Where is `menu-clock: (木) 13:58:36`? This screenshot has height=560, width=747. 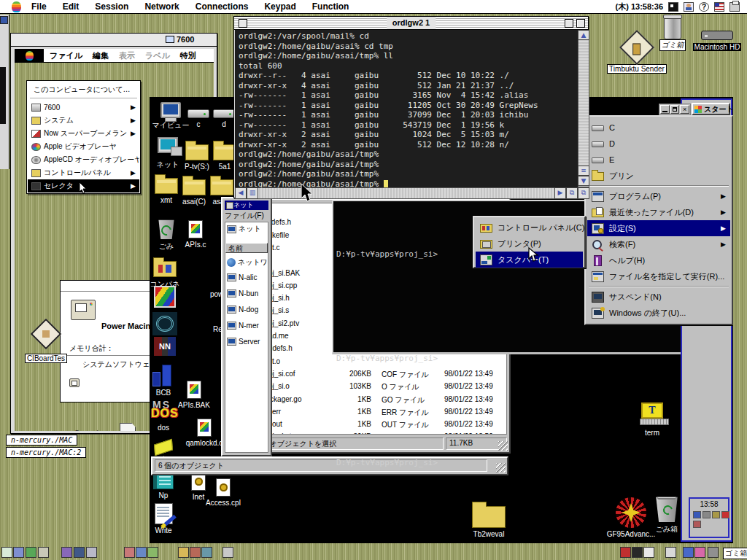 menu-clock: (木) 13:58:36 is located at coordinates (639, 7).